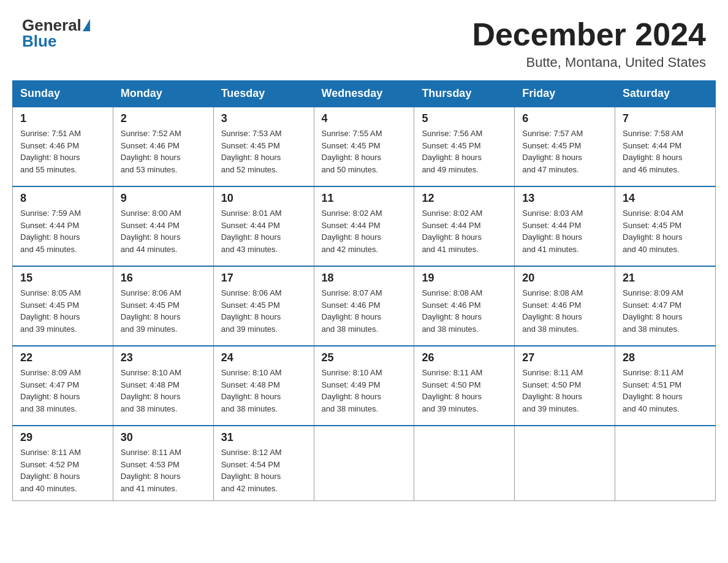 The height and width of the screenshot is (563, 728). Describe the element at coordinates (464, 226) in the screenshot. I see `table-row: 12 Sunrise: 8:02 AM Sunset: 4:44 PM Dayl…` at that location.